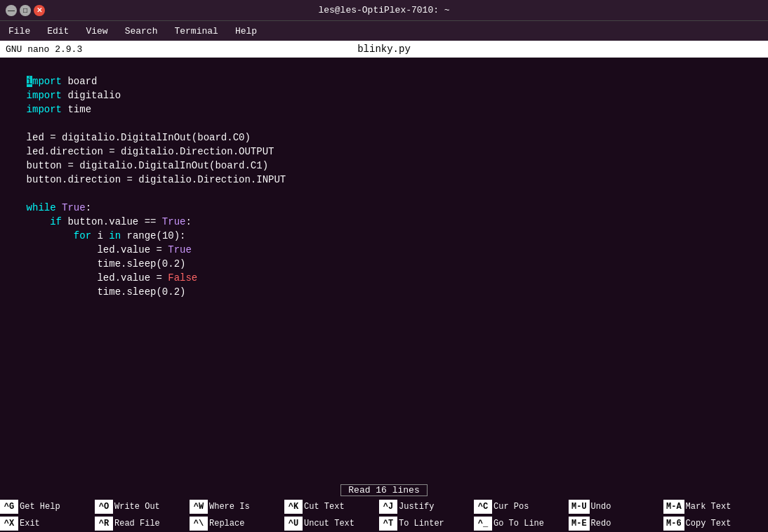  I want to click on shortcut-key-g: ^G, so click(9, 507).